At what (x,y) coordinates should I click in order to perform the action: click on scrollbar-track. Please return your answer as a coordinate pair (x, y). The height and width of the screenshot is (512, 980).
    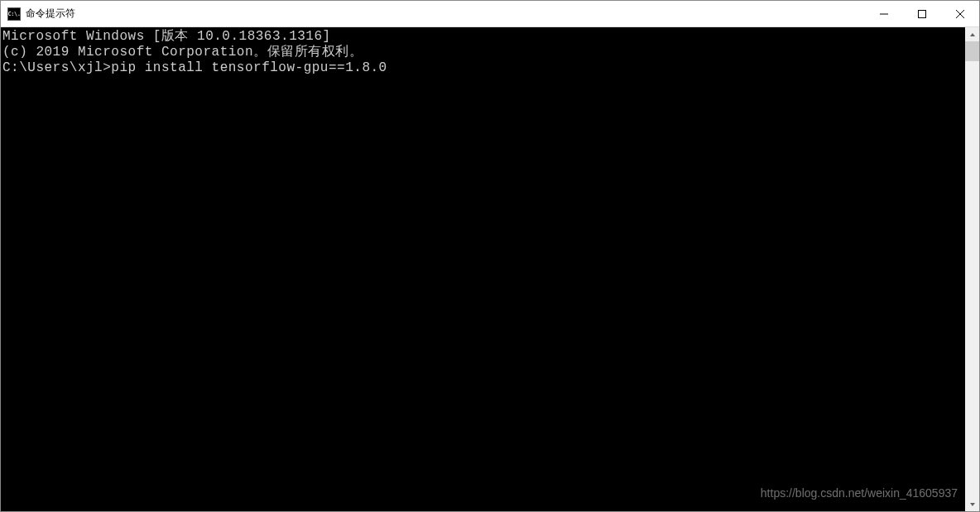
    Looking at the image, I should click on (972, 270).